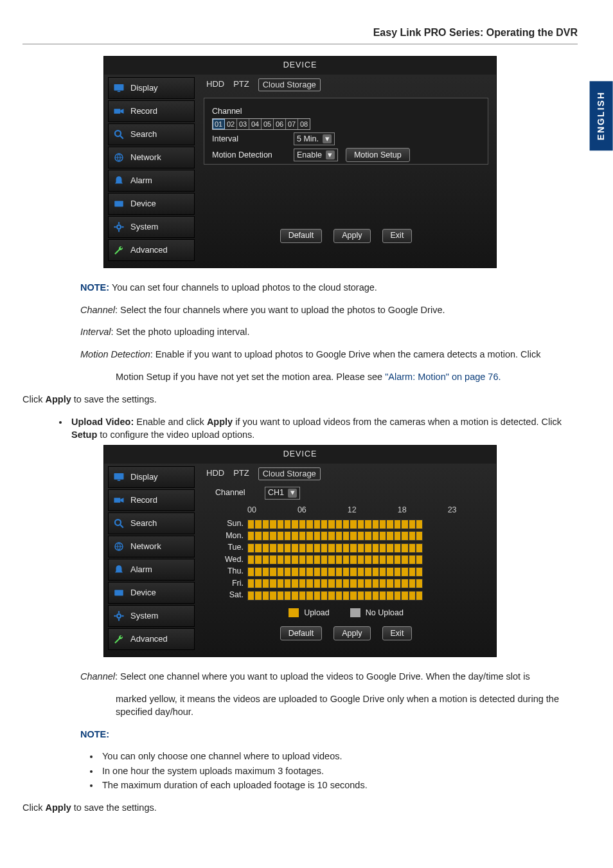 The height and width of the screenshot is (868, 613). I want to click on channel-cell: 07, so click(292, 124).